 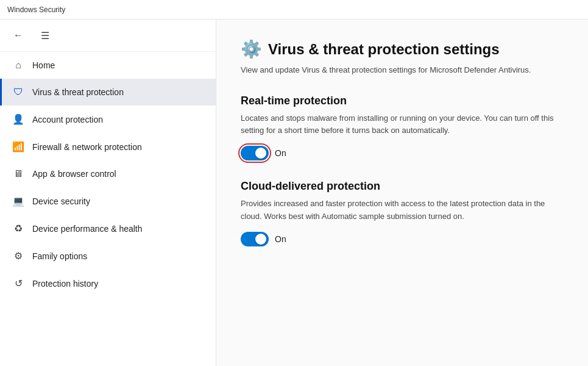 What do you see at coordinates (37, 10) in the screenshot?
I see `app-title: Windows Security` at bounding box center [37, 10].